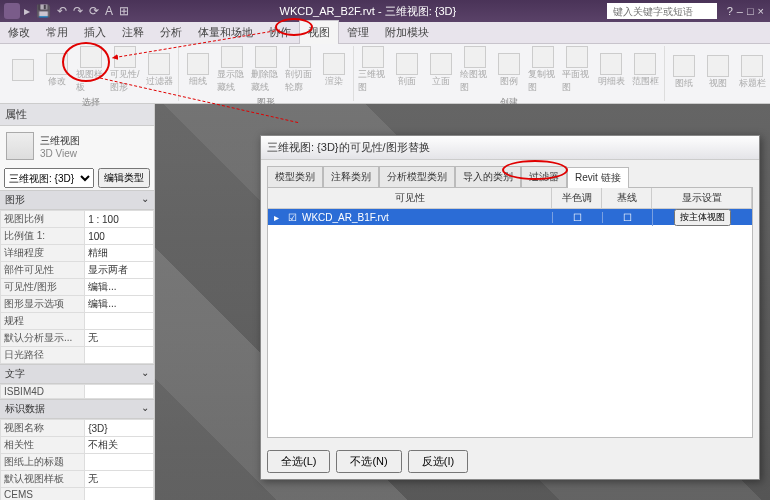 This screenshot has width=770, height=500. Describe the element at coordinates (77, 374) in the screenshot. I see `props-section-header: 文字⌄` at that location.